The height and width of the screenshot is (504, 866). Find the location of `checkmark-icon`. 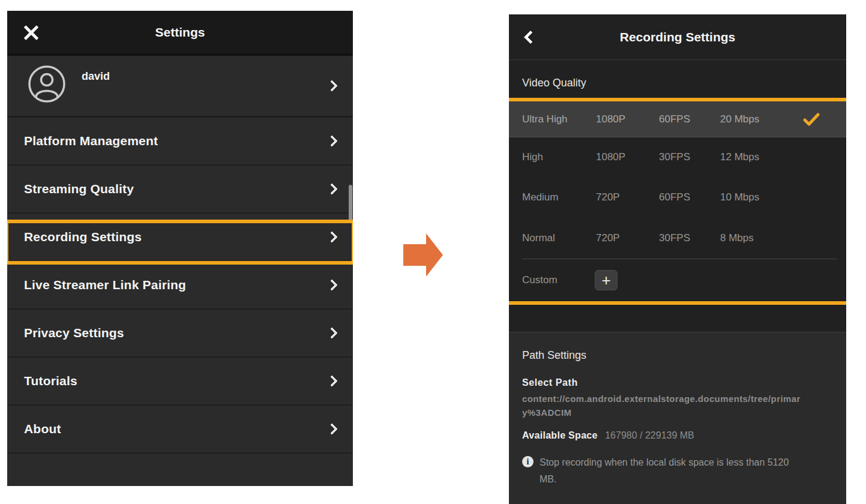

checkmark-icon is located at coordinates (815, 119).